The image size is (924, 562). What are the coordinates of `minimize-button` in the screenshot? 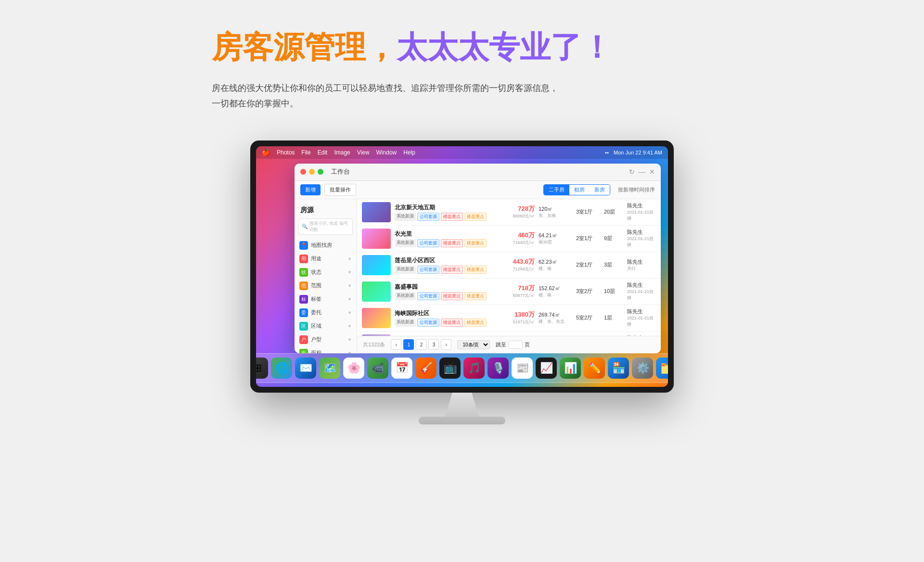 It's located at (312, 172).